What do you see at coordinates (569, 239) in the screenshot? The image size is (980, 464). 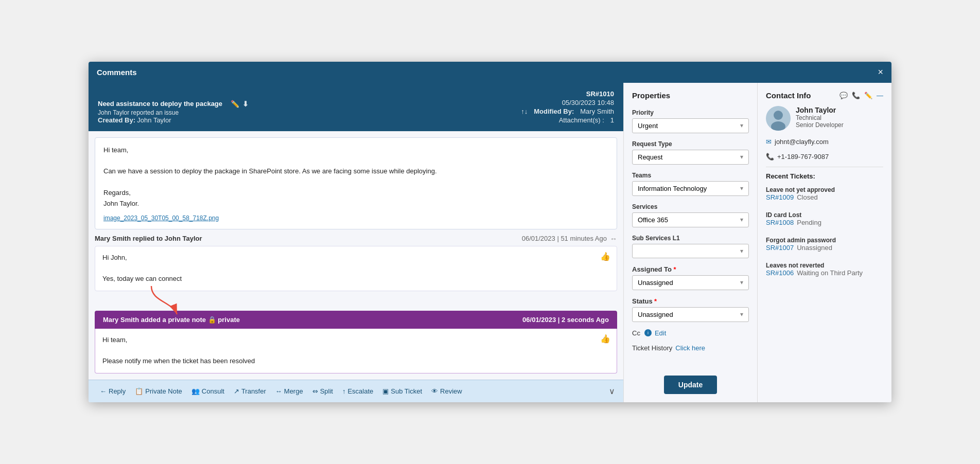 I see `reply-meta: 06/01/2023 | 51 minutes Ago ↔` at bounding box center [569, 239].